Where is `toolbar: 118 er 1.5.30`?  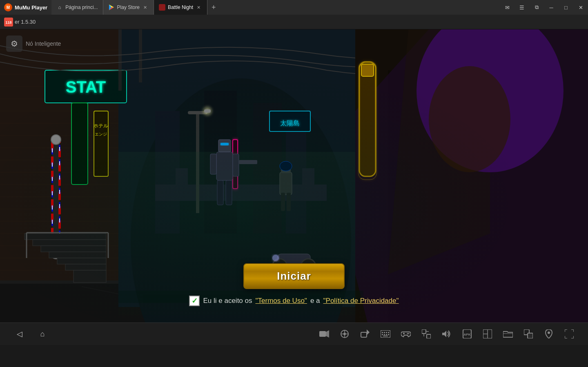
toolbar: 118 er 1.5.30 is located at coordinates (294, 22).